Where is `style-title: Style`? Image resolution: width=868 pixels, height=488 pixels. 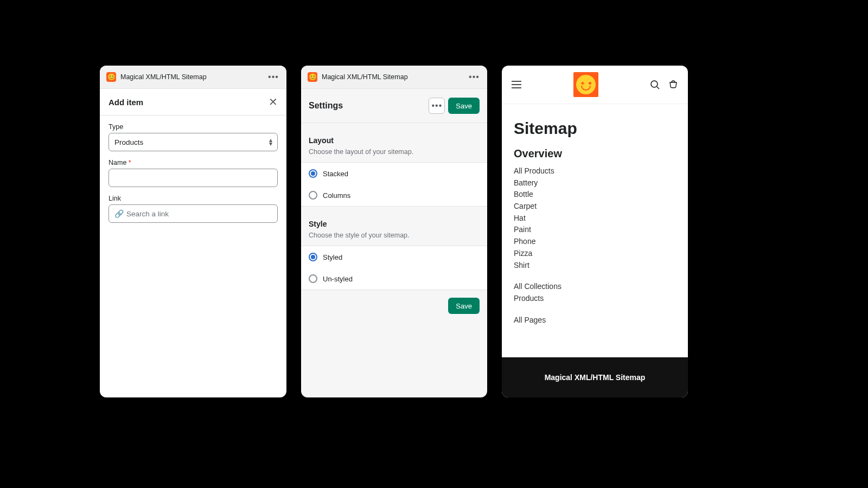 style-title: Style is located at coordinates (394, 224).